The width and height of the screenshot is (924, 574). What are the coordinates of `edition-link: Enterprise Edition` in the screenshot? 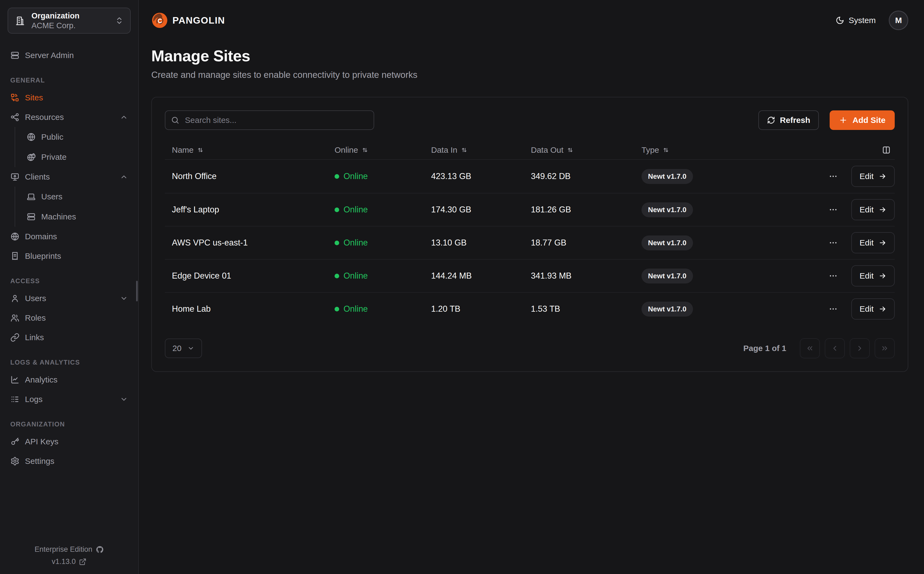 It's located at (69, 549).